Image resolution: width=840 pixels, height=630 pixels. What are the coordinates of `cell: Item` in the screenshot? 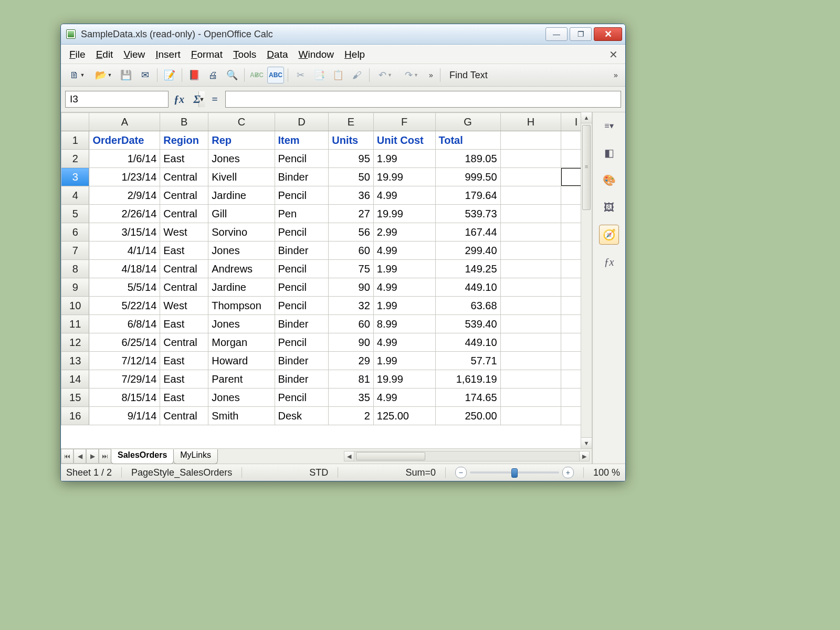 It's located at (301, 141).